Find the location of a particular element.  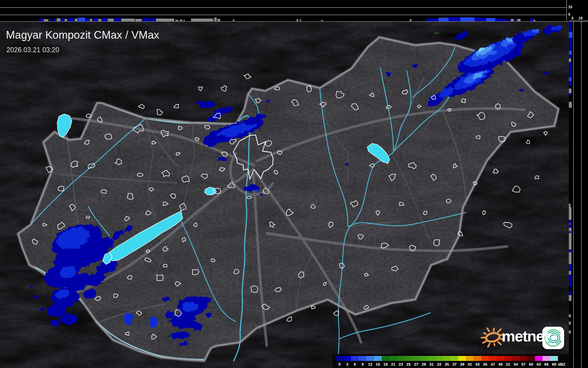

page-title: Magyar Kompozit CMax / VMax is located at coordinates (83, 35).